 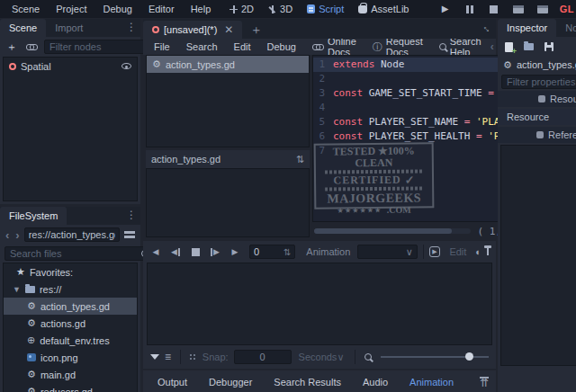 I want to click on scrollbar-handle, so click(x=383, y=231).